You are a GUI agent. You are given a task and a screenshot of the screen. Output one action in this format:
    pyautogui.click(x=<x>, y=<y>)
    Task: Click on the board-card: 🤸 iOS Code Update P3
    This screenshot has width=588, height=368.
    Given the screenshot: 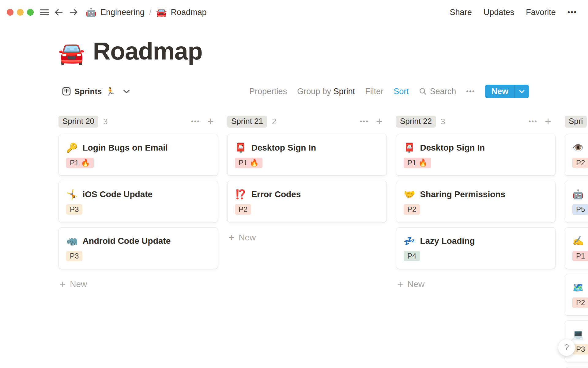 What is the action you would take?
    pyautogui.click(x=138, y=201)
    